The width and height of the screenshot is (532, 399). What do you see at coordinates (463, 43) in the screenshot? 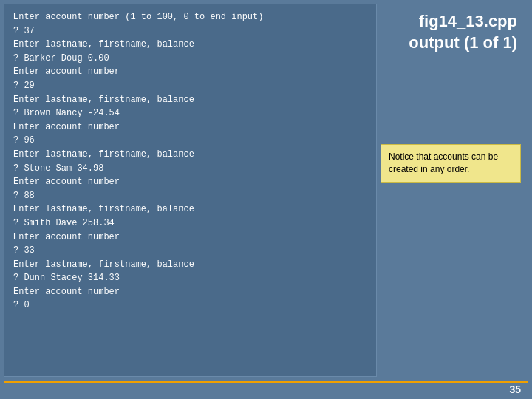
I see `title-line2: output (1 of 1)` at bounding box center [463, 43].